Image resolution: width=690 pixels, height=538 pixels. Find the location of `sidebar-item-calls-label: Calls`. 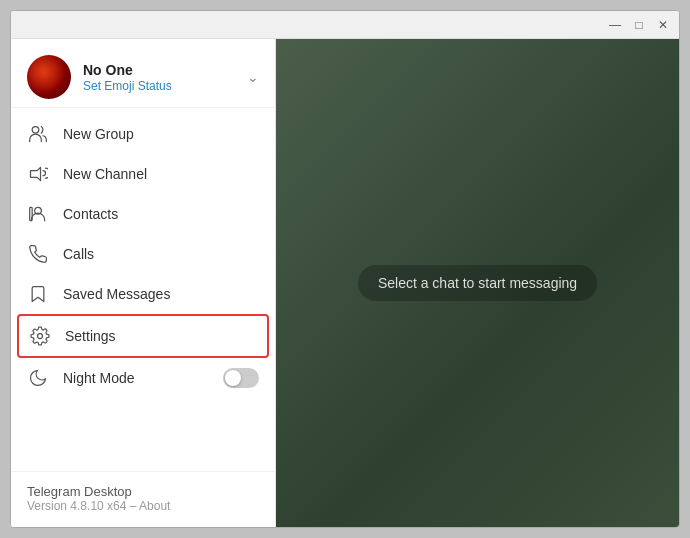

sidebar-item-calls-label: Calls is located at coordinates (161, 254).